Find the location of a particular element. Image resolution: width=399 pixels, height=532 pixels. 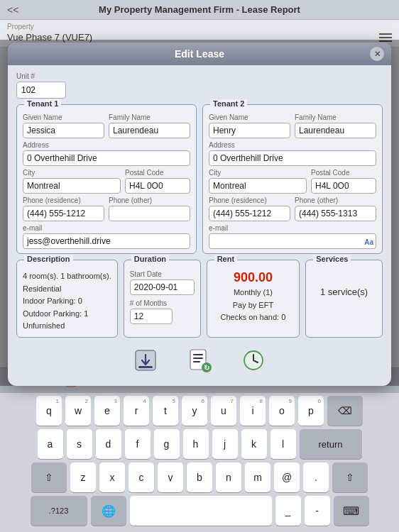

space-key is located at coordinates (201, 511).